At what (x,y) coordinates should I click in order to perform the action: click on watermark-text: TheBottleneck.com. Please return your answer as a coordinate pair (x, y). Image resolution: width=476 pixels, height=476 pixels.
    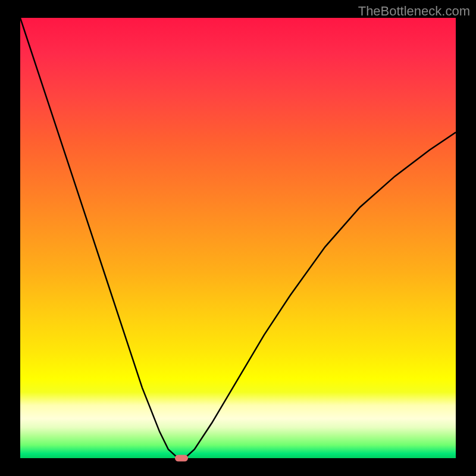
    Looking at the image, I should click on (414, 11).